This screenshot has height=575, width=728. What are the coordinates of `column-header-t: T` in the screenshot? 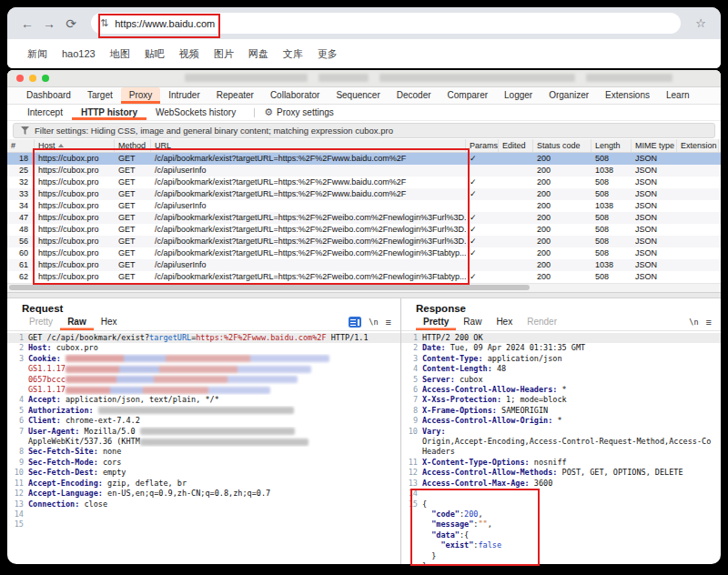 It's located at (720, 146).